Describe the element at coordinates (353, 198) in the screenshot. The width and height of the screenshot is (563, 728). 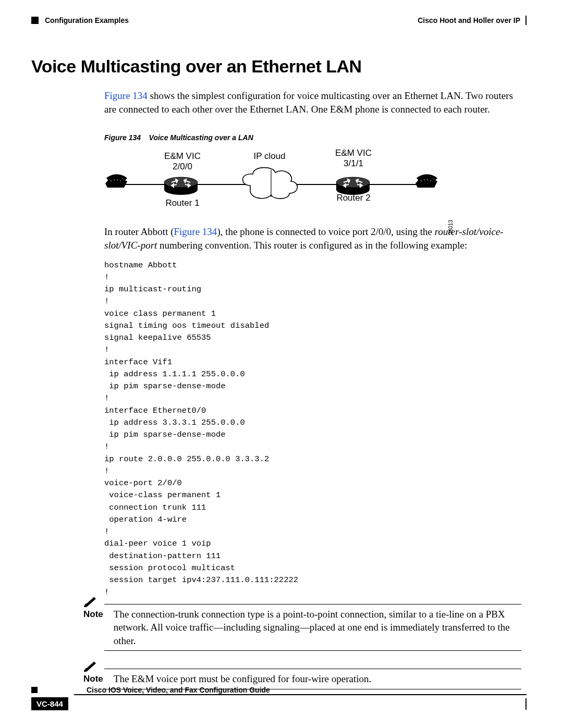
I see `fig-label-router2: Router 2` at that location.